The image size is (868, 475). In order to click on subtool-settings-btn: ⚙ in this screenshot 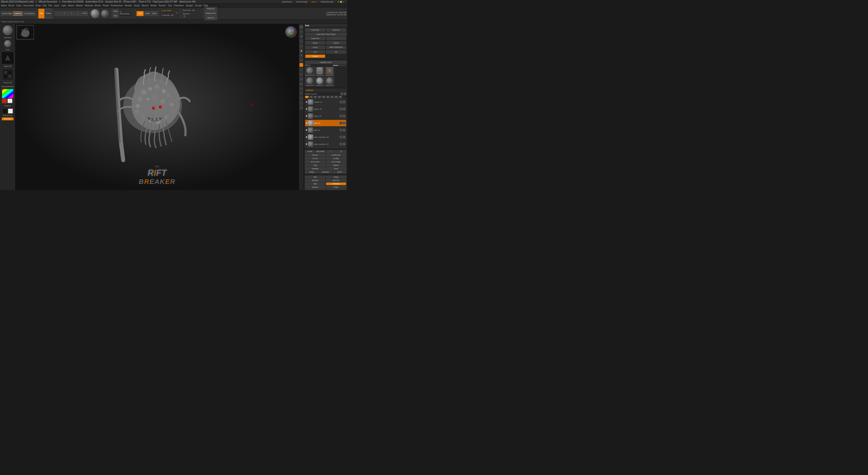, I will do `click(345, 94)`.